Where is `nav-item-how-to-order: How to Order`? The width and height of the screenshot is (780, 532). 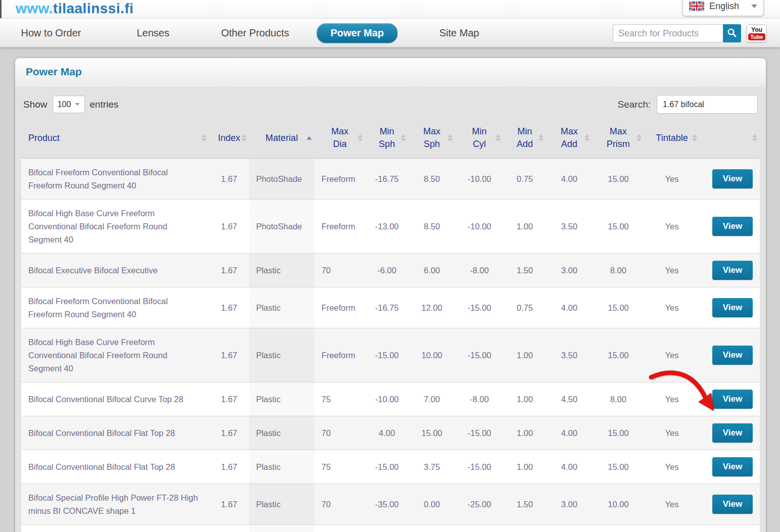 nav-item-how-to-order: How to Order is located at coordinates (51, 33).